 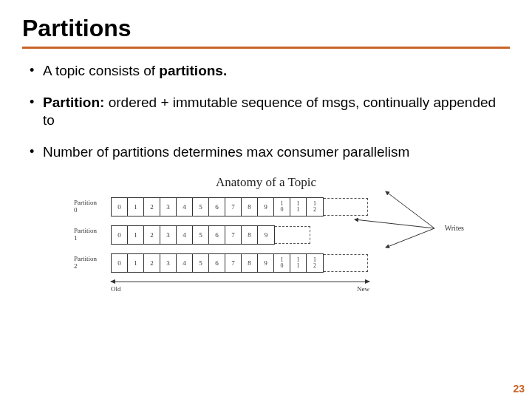 I want to click on slide-title: Partitions, so click(x=266, y=28).